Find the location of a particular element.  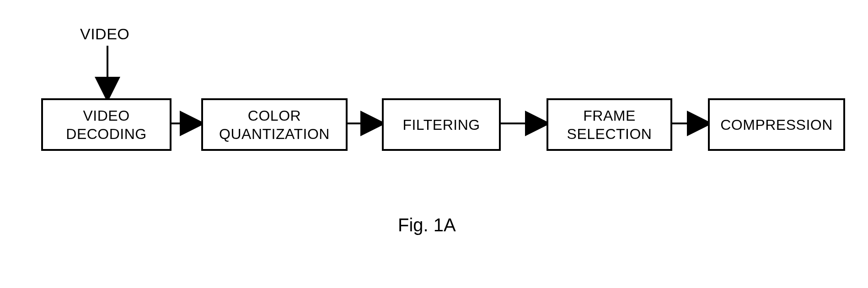

block-compression: COMPRESSION is located at coordinates (777, 124).